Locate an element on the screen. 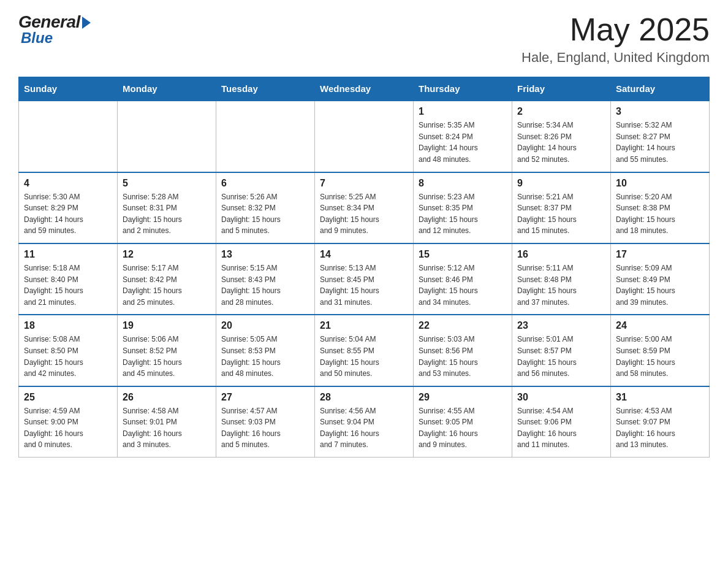 Image resolution: width=728 pixels, height=563 pixels. calendar-cell: 25Sunrise: 4:59 AMSunset: 9:00 PMDayligh… is located at coordinates (69, 422).